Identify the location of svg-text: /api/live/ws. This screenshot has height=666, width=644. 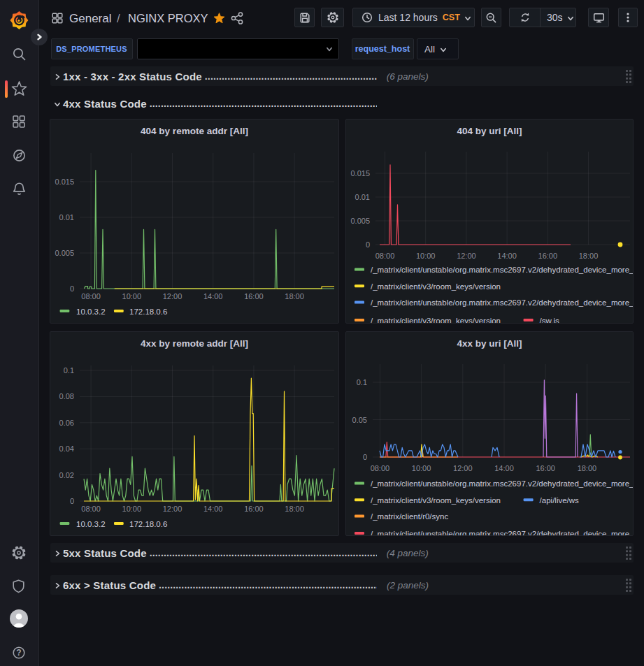
(559, 500).